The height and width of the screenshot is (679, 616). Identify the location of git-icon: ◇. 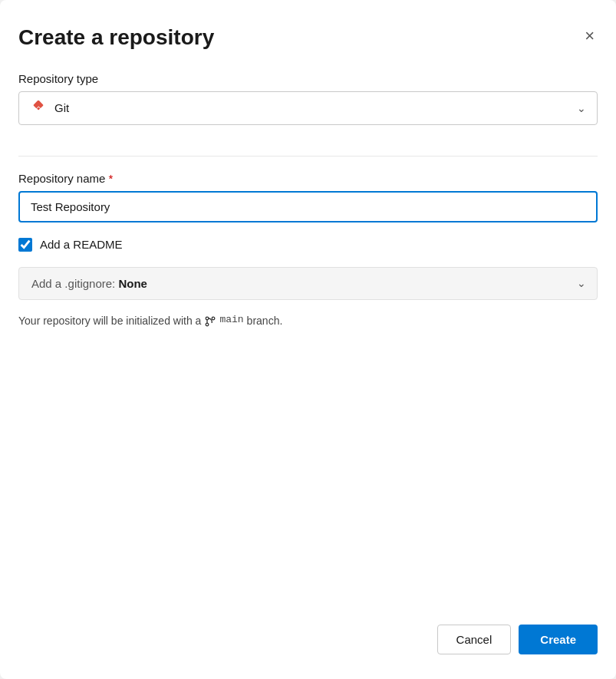
(38, 108).